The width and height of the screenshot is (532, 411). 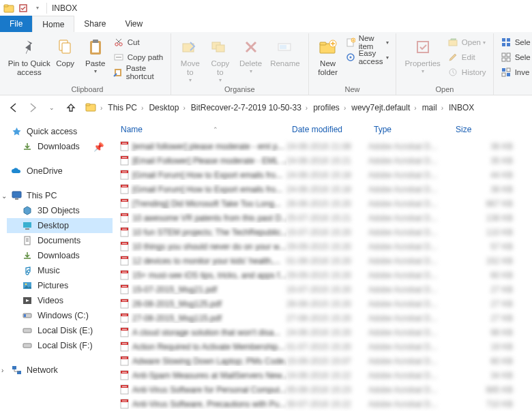 I want to click on sidebar-item: Desktop, so click(x=60, y=226).